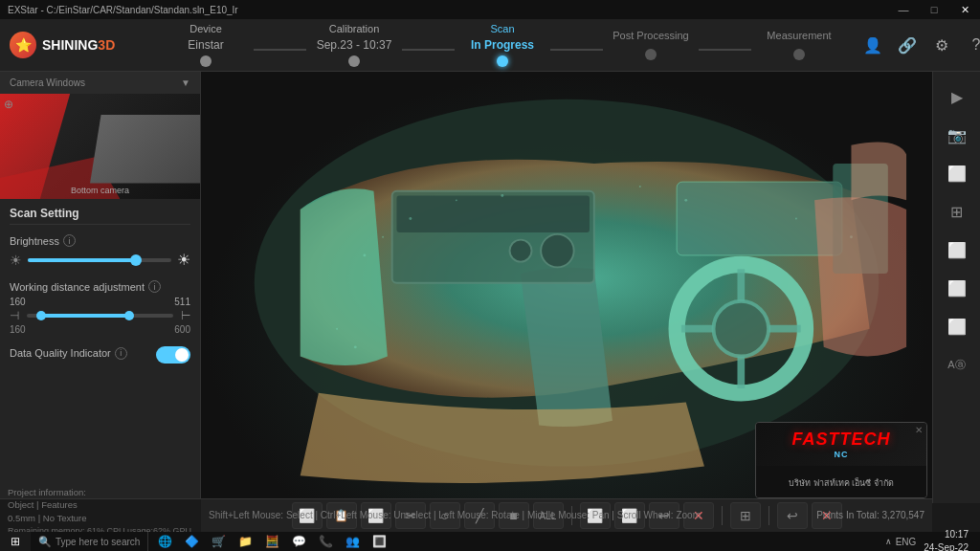 This screenshot has height=551, width=980. I want to click on right-toolbar: ▶ 📷 ⬜ ⊞ ⬜ ⬜ ⬜ Aⓐ, so click(956, 287).